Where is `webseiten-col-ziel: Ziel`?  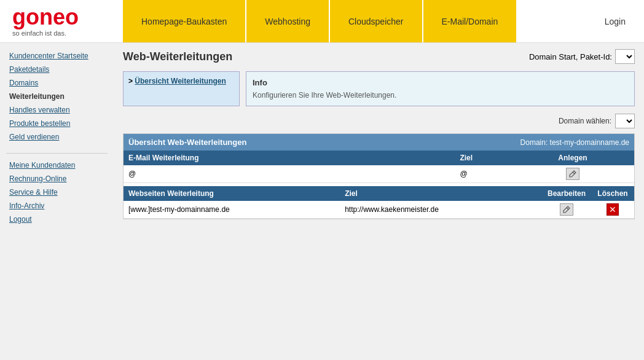
webseiten-col-ziel: Ziel is located at coordinates (441, 194).